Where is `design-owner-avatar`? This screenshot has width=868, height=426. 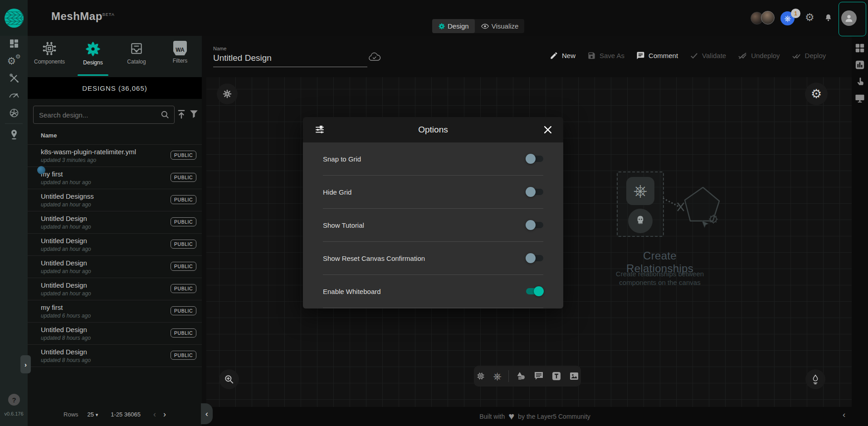 design-owner-avatar is located at coordinates (41, 170).